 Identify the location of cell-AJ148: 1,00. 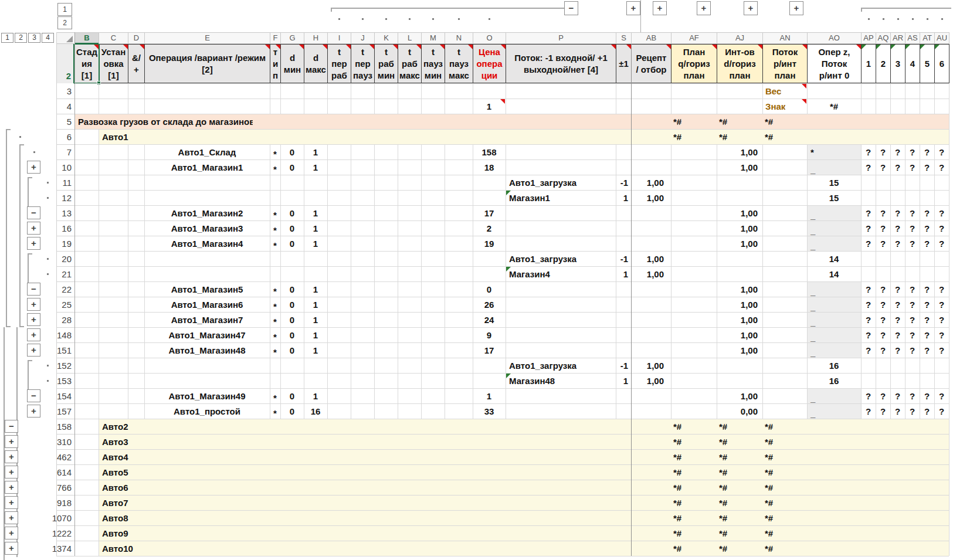
(740, 335).